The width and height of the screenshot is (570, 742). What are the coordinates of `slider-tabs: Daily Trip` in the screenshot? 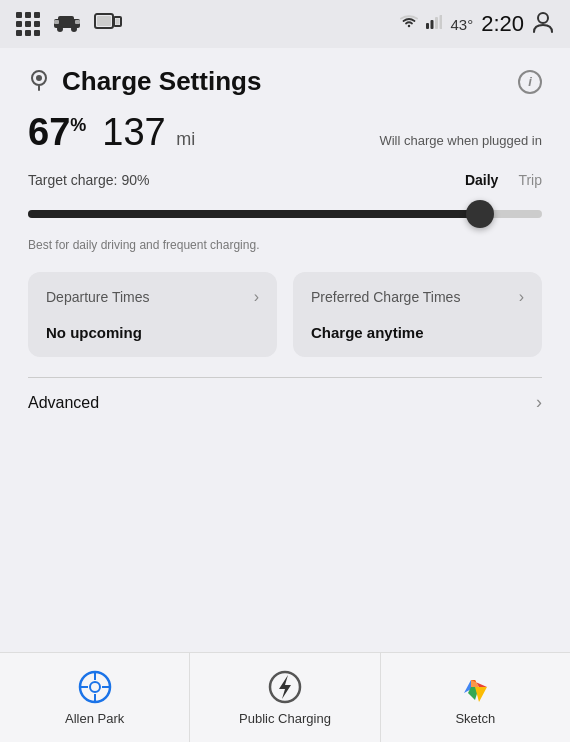 It's located at (504, 180).